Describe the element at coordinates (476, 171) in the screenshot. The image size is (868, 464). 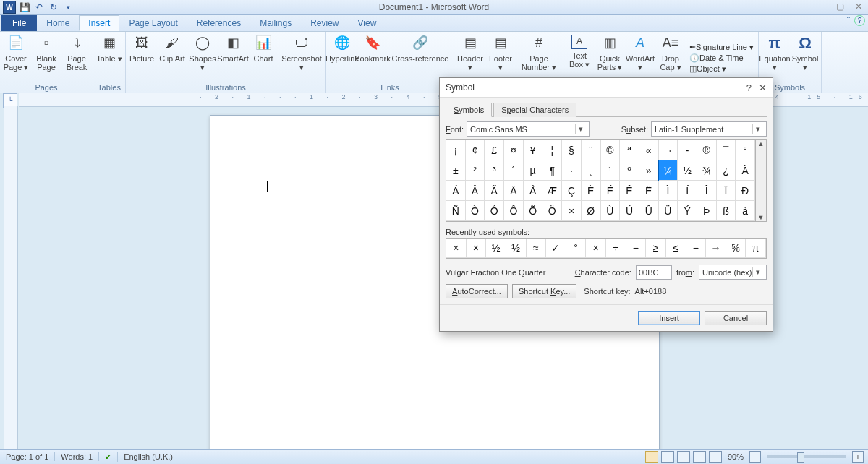
I see `symbol-cell: ²` at that location.